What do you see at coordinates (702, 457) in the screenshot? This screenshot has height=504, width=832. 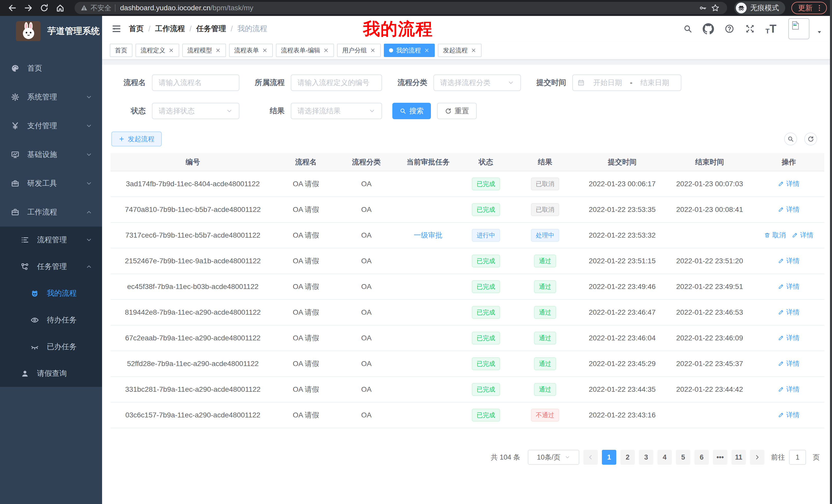 I see `page-button-6: 6` at bounding box center [702, 457].